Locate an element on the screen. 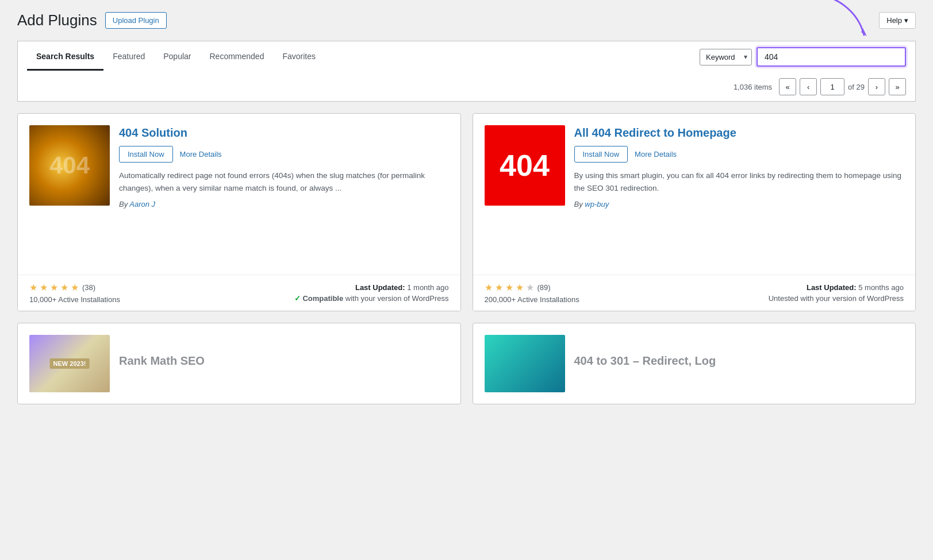 The width and height of the screenshot is (933, 560). compatibility-badge: Untested with your version of WordPress is located at coordinates (836, 299).